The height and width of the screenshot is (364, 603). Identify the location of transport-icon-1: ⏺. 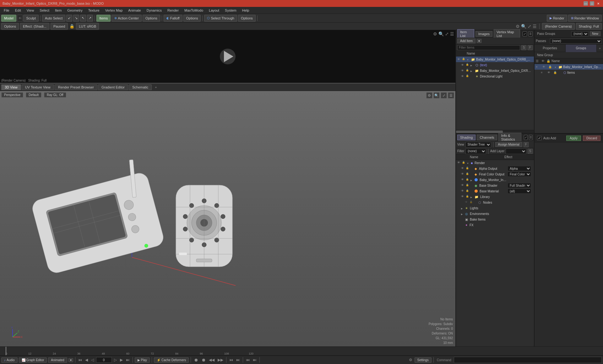
(196, 360).